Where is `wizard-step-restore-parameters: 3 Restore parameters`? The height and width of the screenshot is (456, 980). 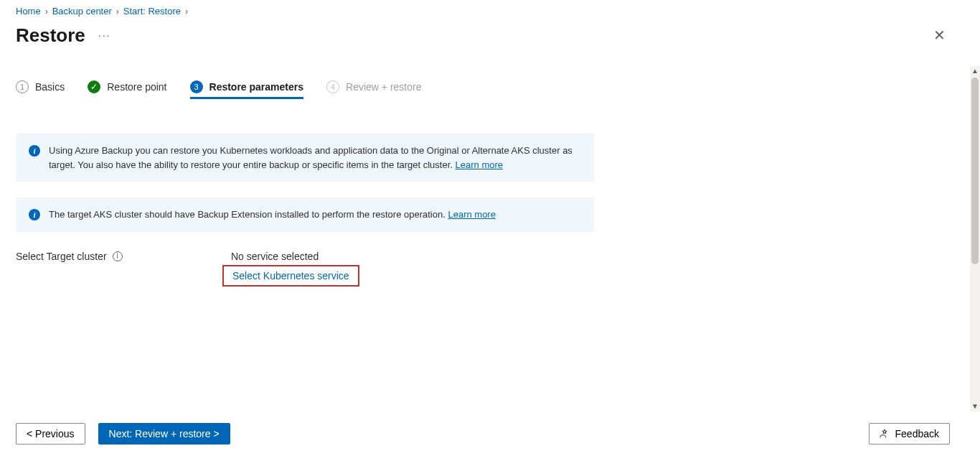
wizard-step-restore-parameters: 3 Restore parameters is located at coordinates (247, 90).